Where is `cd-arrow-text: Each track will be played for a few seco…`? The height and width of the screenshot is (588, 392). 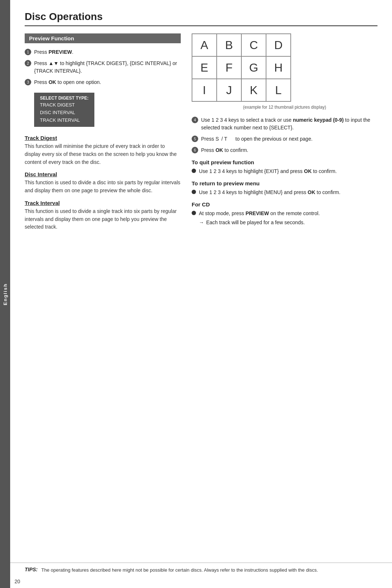 cd-arrow-text: Each track will be played for a few seco… is located at coordinates (256, 222).